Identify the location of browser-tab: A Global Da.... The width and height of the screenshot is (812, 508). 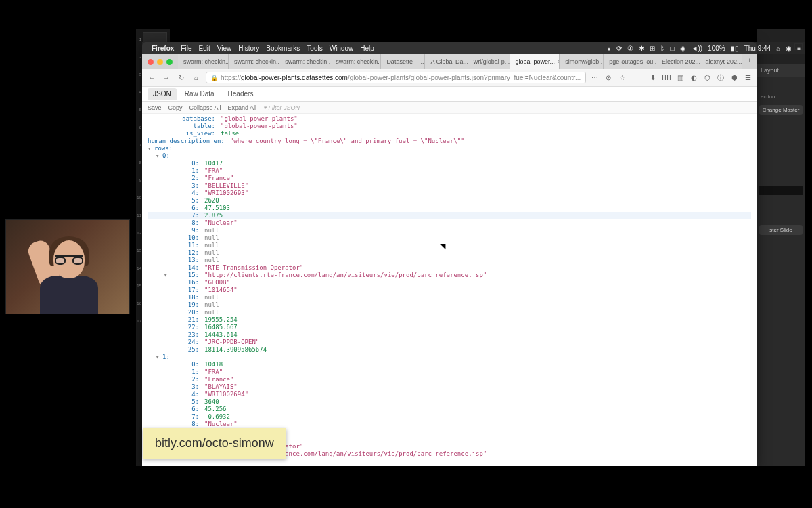
(447, 62).